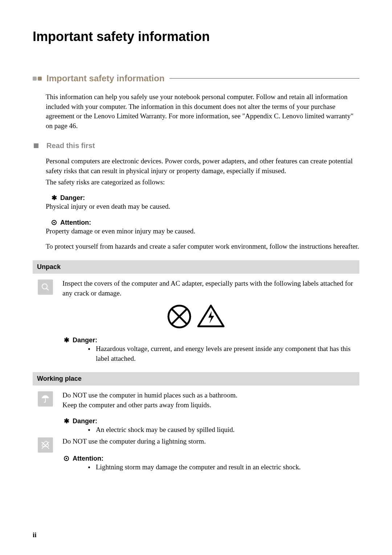 The image size is (392, 555). Describe the element at coordinates (203, 166) in the screenshot. I see `paragraph: Personal computers are electronic device…` at that location.